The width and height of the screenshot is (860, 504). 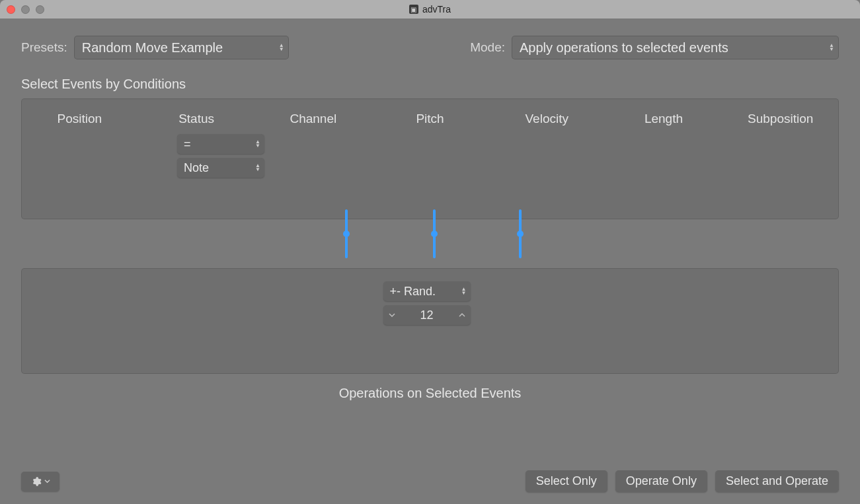 What do you see at coordinates (420, 292) in the screenshot?
I see `operation-mode-value: +- Rand.` at bounding box center [420, 292].